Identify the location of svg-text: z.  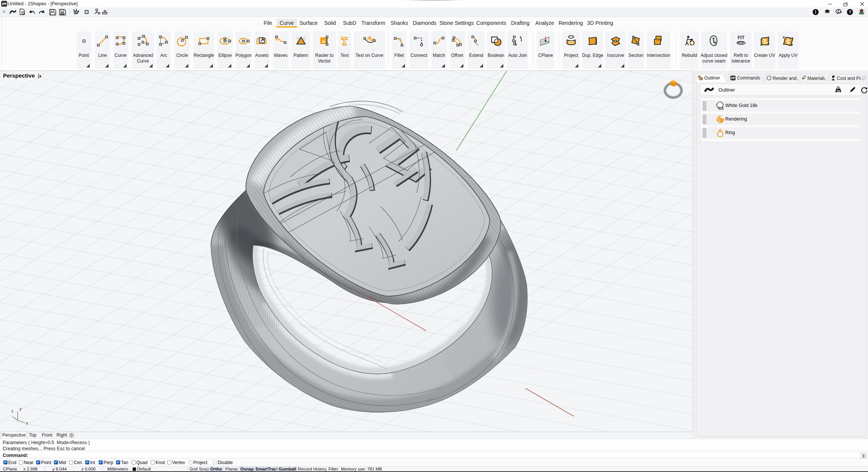
(12, 411).